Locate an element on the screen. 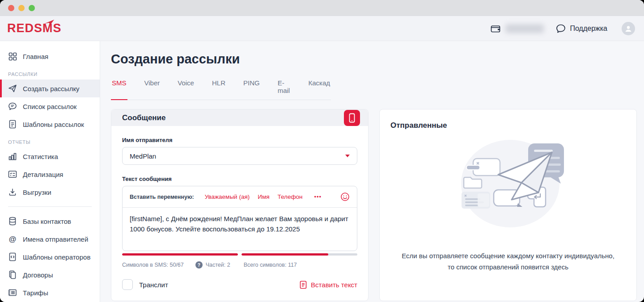 The width and height of the screenshot is (644, 302). tab-hlr: HLR is located at coordinates (219, 88).